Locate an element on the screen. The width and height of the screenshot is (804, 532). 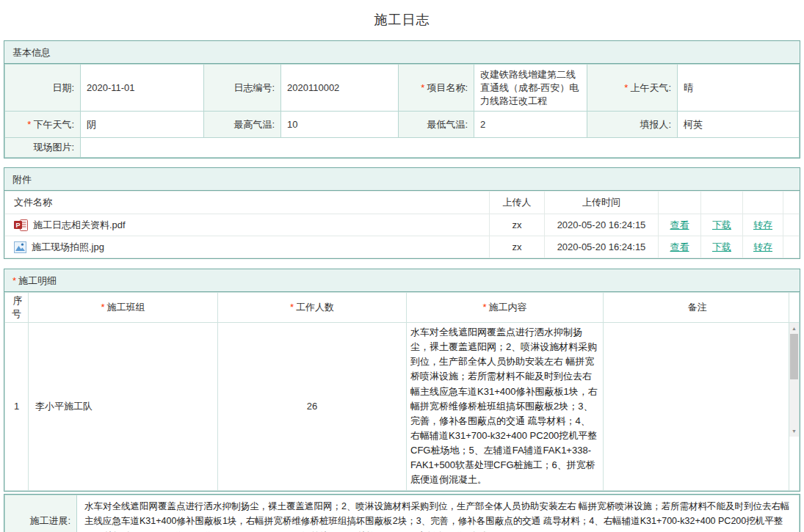
morning-weather-value: 晴 is located at coordinates (739, 88).